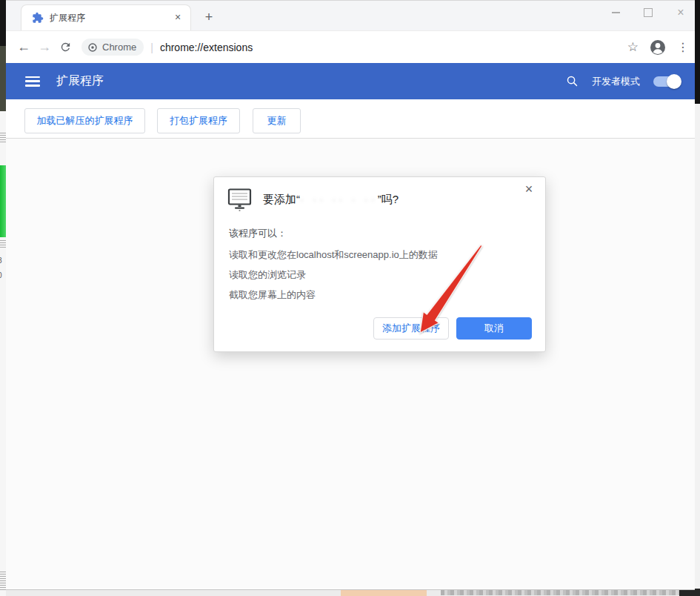  What do you see at coordinates (199, 121) in the screenshot?
I see `pack-extension-button: 打包扩展程序` at bounding box center [199, 121].